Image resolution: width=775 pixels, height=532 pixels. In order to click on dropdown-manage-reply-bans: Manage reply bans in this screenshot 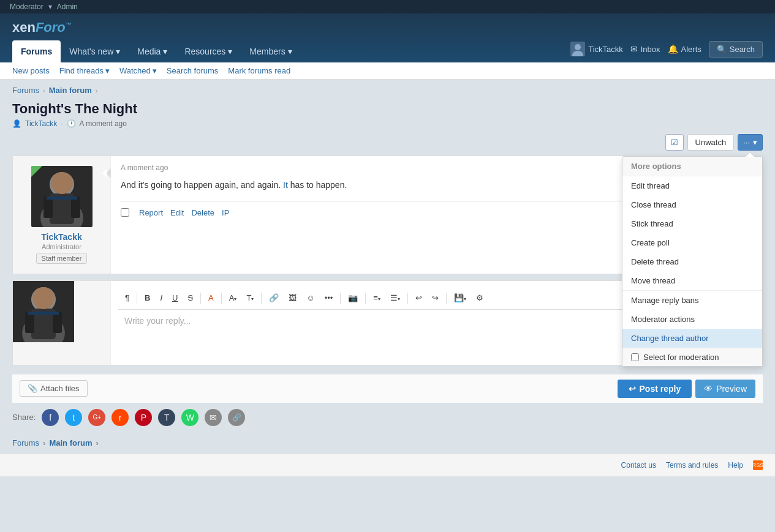, I will do `click(692, 300)`.